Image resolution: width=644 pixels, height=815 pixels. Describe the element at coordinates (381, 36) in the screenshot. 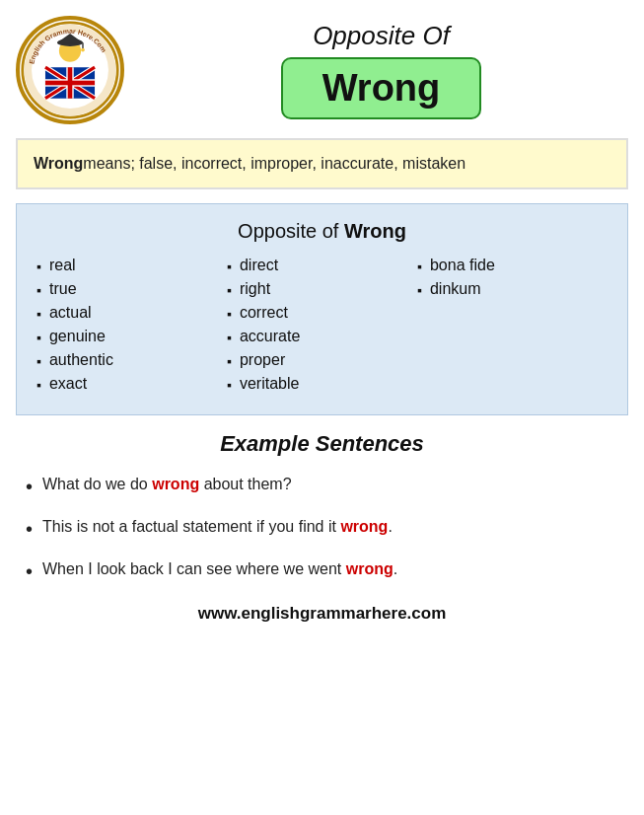

I see `opposite-of-label: Opposite Of` at that location.